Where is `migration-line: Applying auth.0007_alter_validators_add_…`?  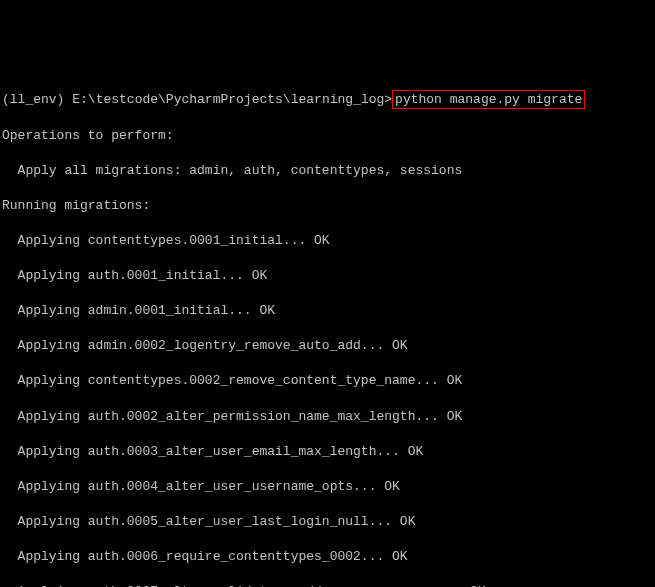 migration-line: Applying auth.0007_alter_validators_add_… is located at coordinates (328, 585).